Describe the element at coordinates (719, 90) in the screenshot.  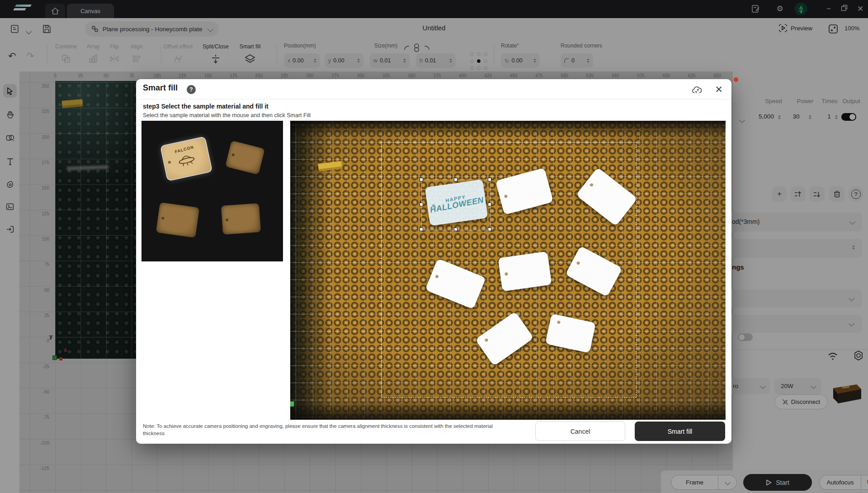
I see `close-icon: ✕` at that location.